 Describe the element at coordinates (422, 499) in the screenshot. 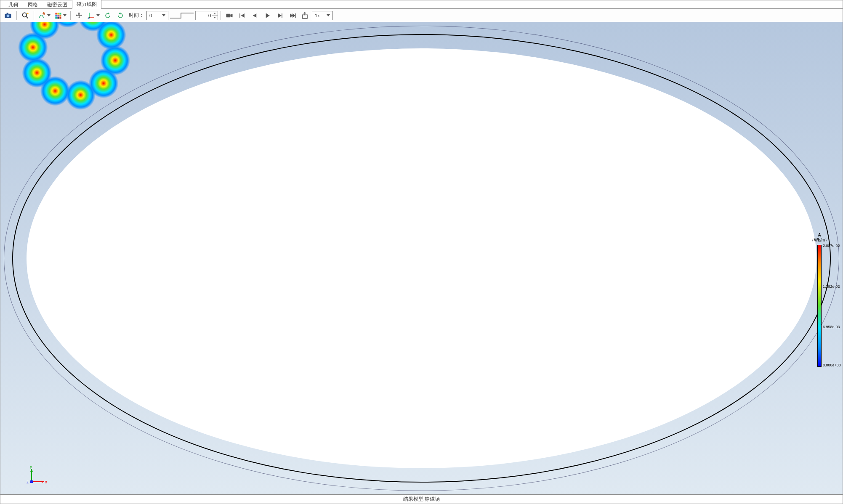

I see `status-bar: 结果模型:静磁场` at that location.